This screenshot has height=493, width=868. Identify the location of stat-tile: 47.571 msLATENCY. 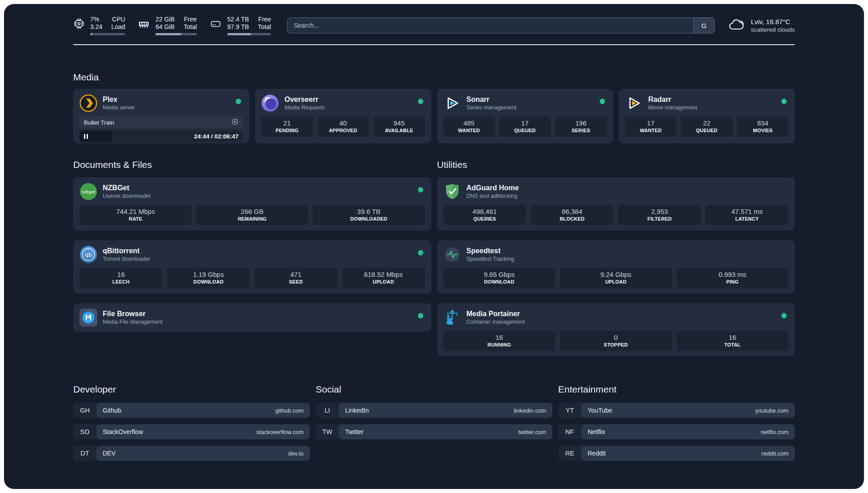
(747, 215).